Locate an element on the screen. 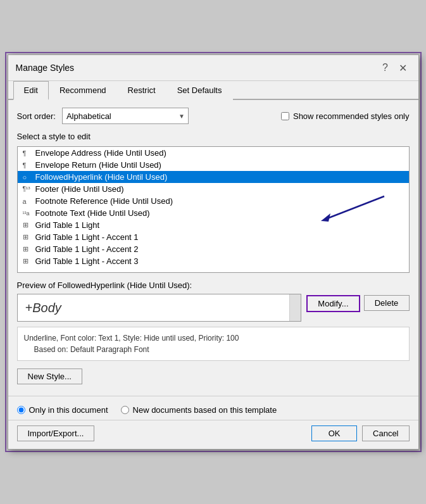  bottom-buttons: Import/Export... OK Cancel is located at coordinates (213, 434).